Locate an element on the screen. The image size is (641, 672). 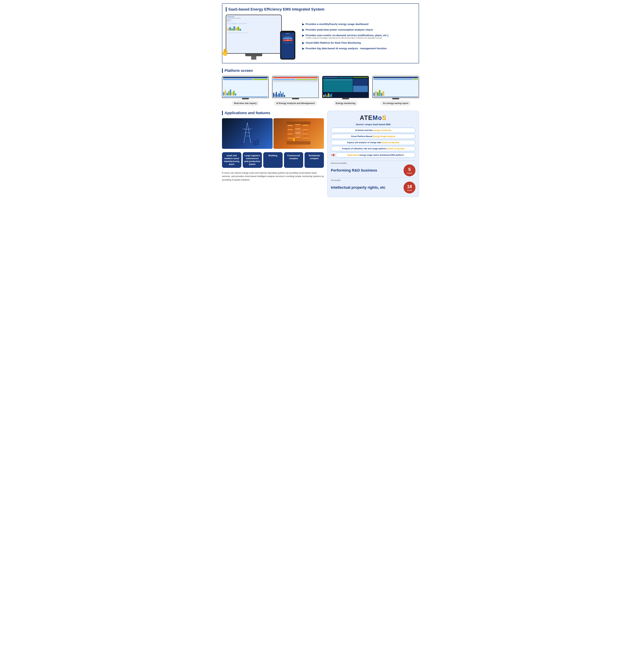
platform-screens-container: Real-time rate inquiry is located at coordinates (320, 91).